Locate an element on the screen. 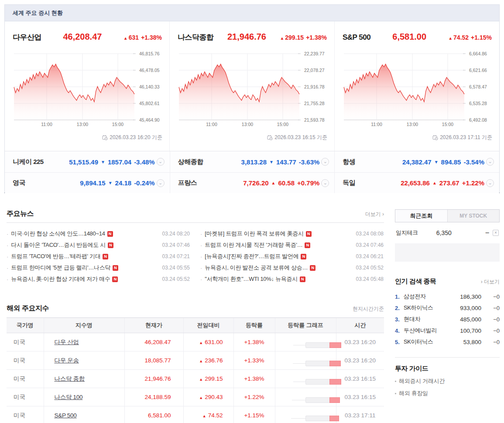  cell-pct: +1.15% is located at coordinates (254, 415).